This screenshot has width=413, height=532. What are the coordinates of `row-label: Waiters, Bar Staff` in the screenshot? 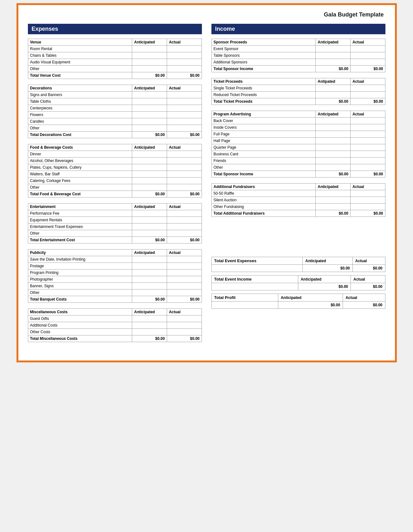 It's located at (80, 174).